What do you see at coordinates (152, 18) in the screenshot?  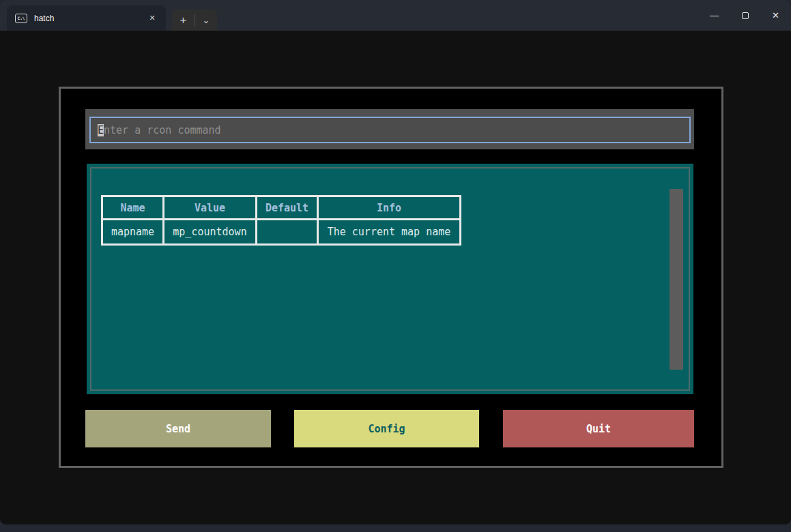 I see `tab-close-icon: ✕` at bounding box center [152, 18].